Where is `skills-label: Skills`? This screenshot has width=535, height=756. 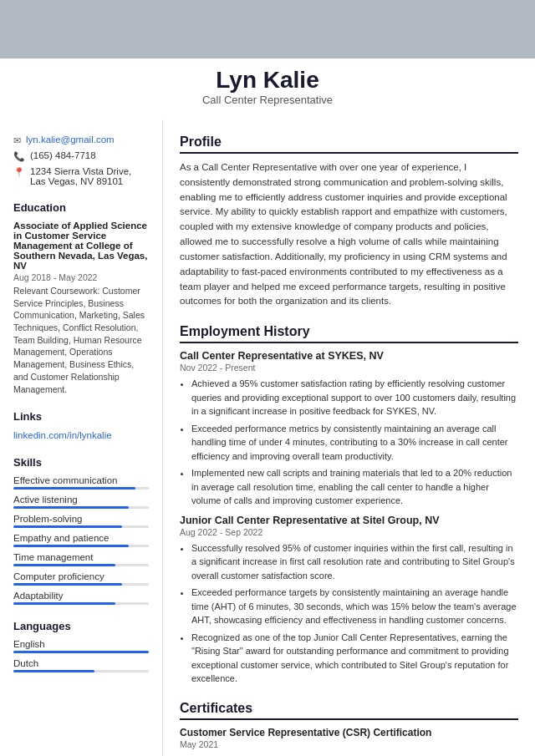 skills-label: Skills is located at coordinates (81, 463).